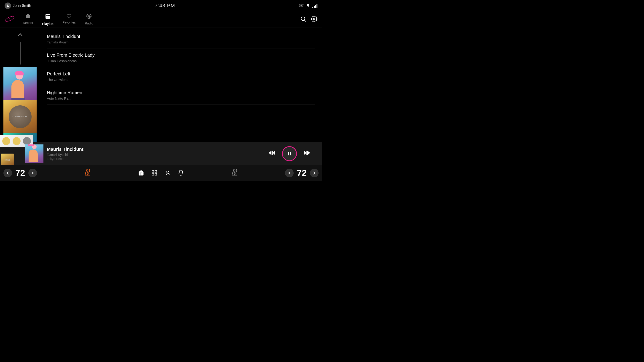 The width and height of the screenshot is (644, 362). What do you see at coordinates (18, 6) in the screenshot?
I see `status-left: John Smith` at bounding box center [18, 6].